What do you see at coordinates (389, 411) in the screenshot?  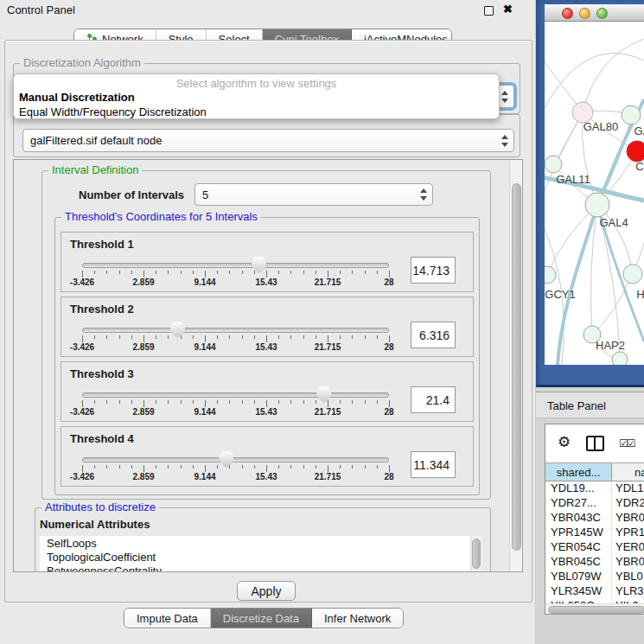 I see `tick-label: 28` at bounding box center [389, 411].